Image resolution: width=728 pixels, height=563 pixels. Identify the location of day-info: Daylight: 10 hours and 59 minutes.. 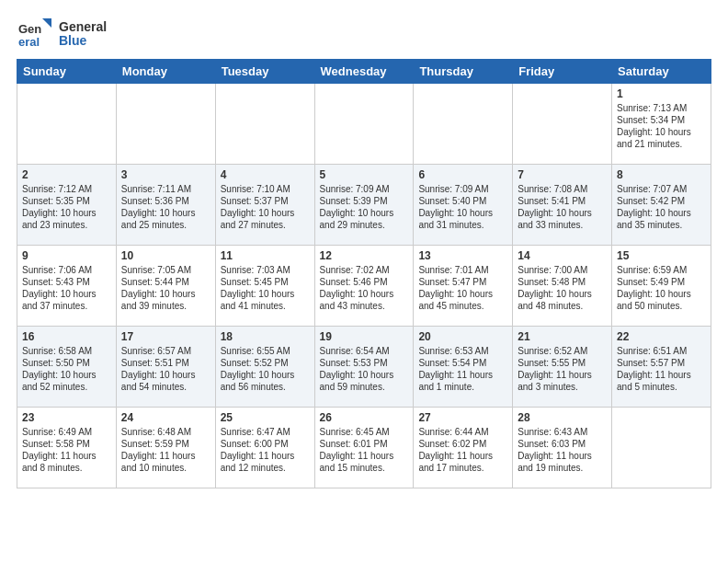
(364, 381).